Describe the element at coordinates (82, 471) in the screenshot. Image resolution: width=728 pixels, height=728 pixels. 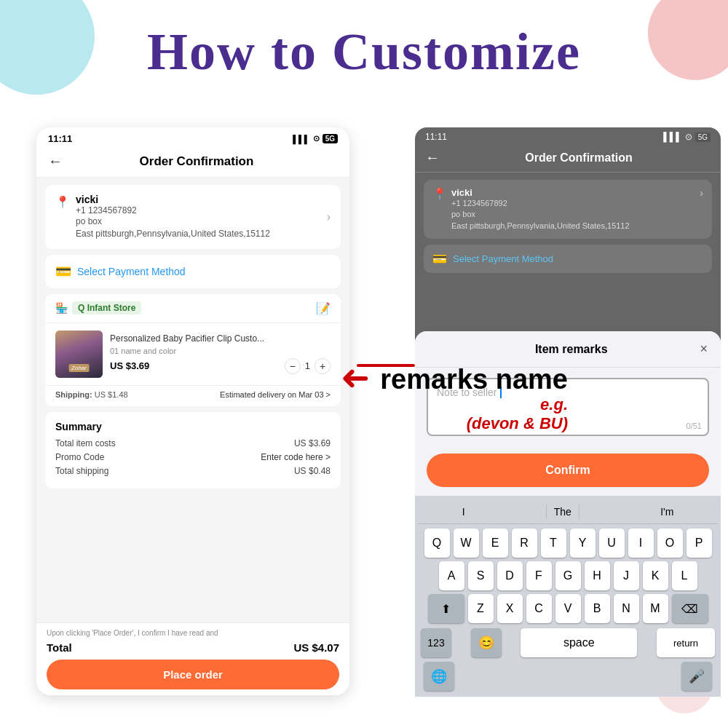
I see `total-shipping-label: Total shipping` at that location.